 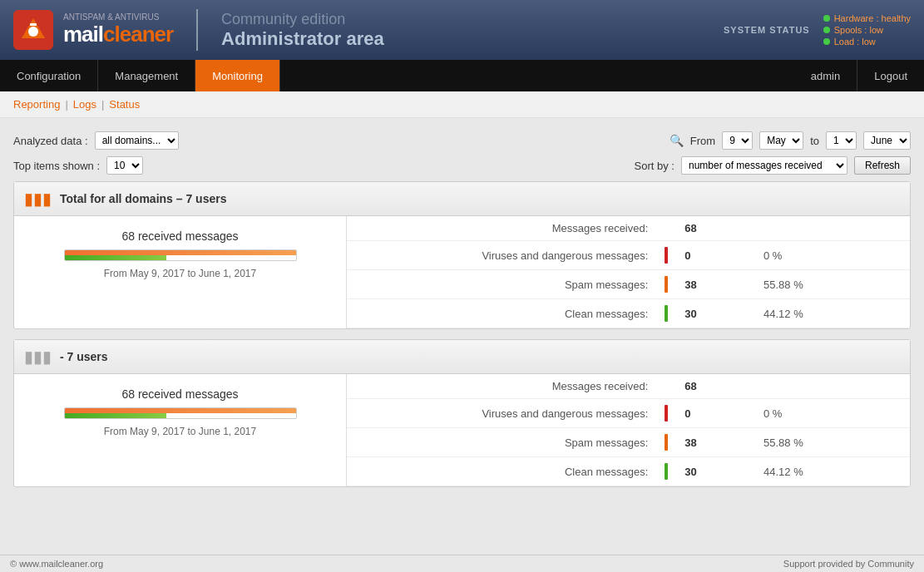 What do you see at coordinates (833, 284) in the screenshot?
I see `stat-percent-0-2: 55.88 %` at bounding box center [833, 284].